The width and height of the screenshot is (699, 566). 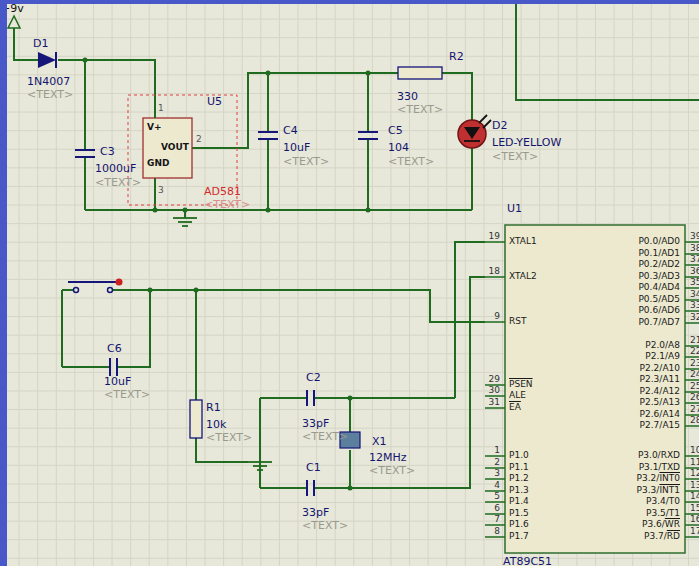 What do you see at coordinates (85, 154) in the screenshot?
I see `c3-capacitor` at bounding box center [85, 154].